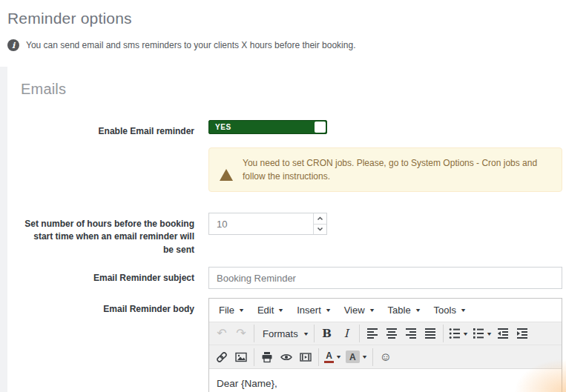  I want to click on justify-icon, so click(430, 333).